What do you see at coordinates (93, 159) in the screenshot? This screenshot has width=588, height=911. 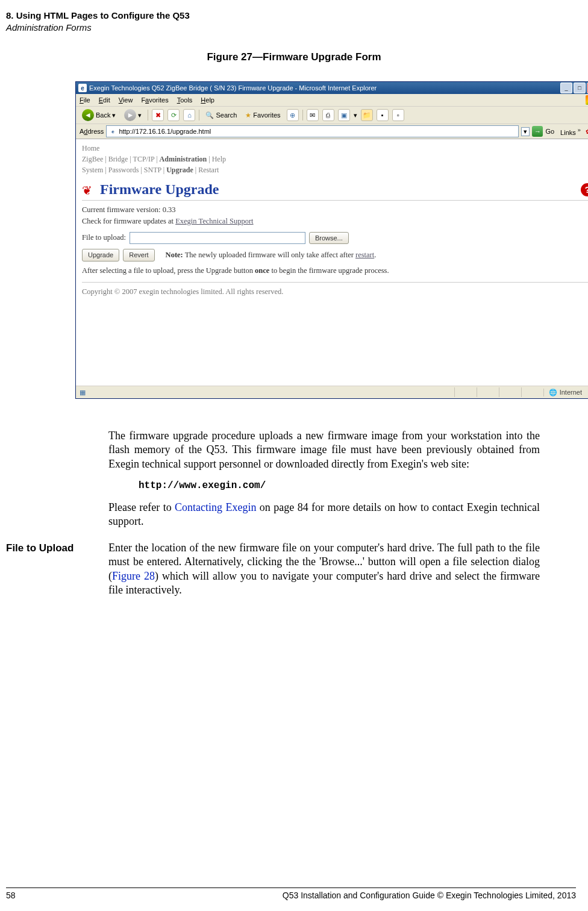 I see `nav-zigbee: ZigBee` at bounding box center [93, 159].